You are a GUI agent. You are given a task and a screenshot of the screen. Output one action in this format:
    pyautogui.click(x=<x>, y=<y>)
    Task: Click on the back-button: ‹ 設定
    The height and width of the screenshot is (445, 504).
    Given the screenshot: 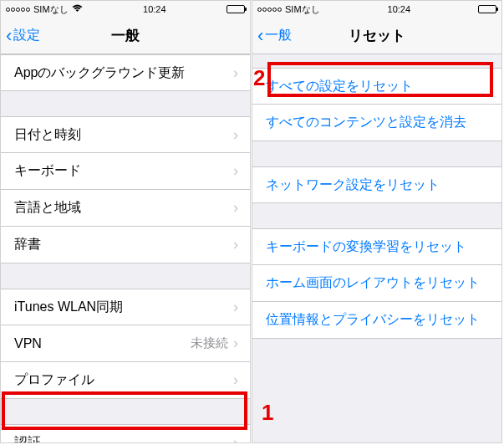 What is the action you would take?
    pyautogui.click(x=20, y=36)
    